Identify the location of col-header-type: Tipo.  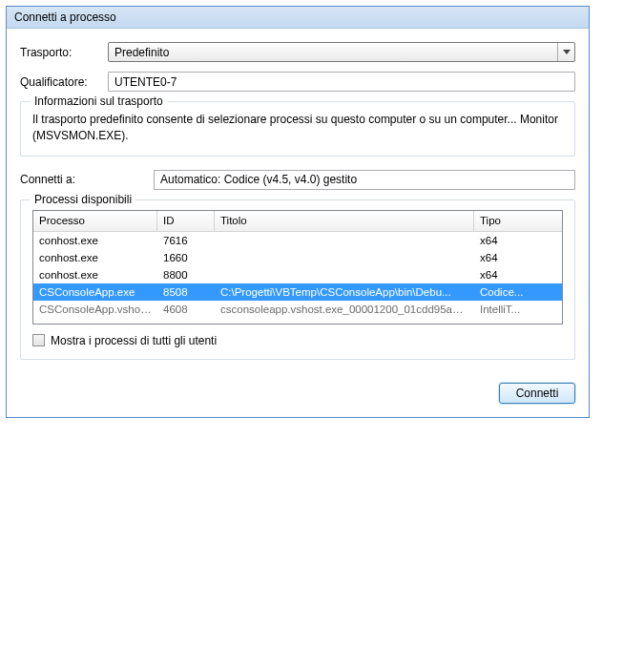
(512, 221).